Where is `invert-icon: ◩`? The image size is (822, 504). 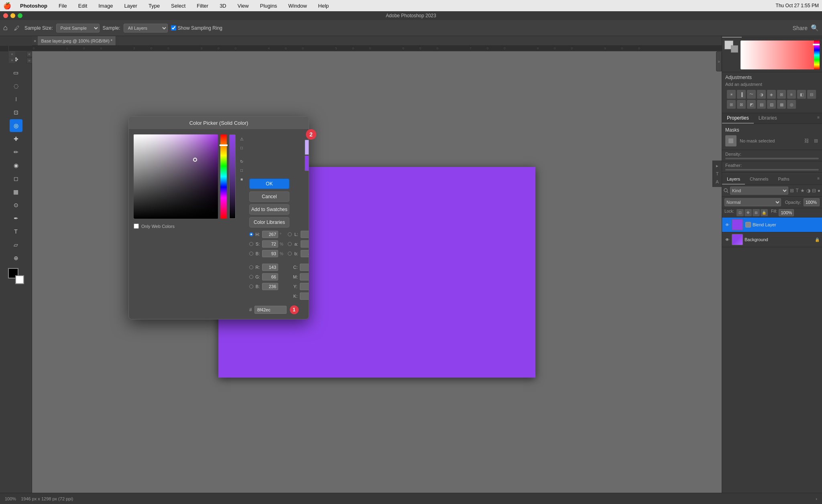
invert-icon: ◩ is located at coordinates (751, 104).